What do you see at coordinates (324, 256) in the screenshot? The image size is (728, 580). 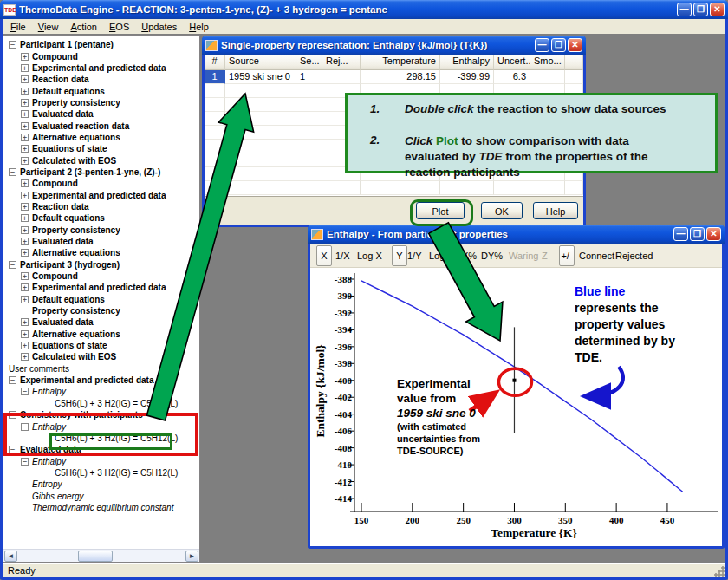 I see `toolbar-x: X` at bounding box center [324, 256].